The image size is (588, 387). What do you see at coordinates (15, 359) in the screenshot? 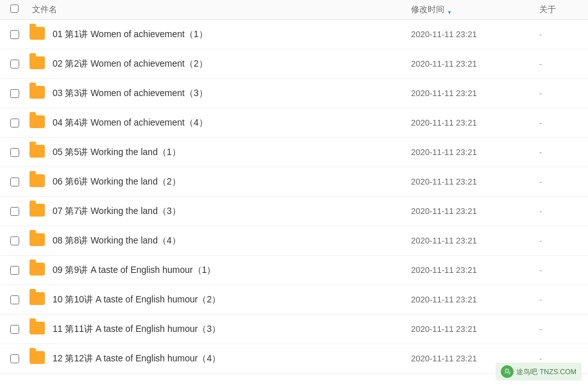
I see `row-checkbox-input-partial` at bounding box center [15, 359].